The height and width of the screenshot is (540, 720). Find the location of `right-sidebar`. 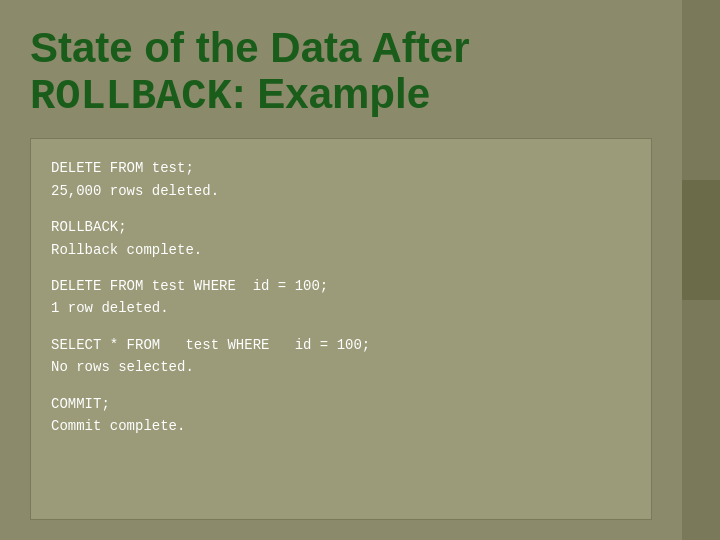

right-sidebar is located at coordinates (701, 270).